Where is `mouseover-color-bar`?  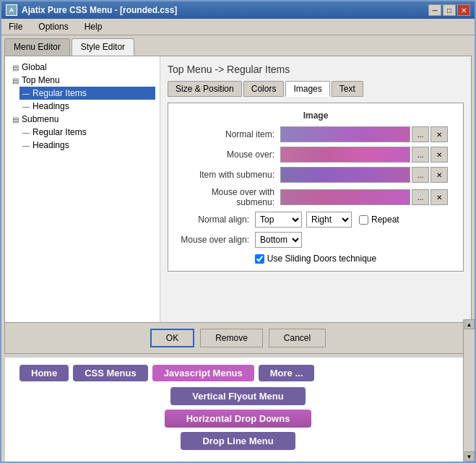
mouseover-color-bar is located at coordinates (345, 155).